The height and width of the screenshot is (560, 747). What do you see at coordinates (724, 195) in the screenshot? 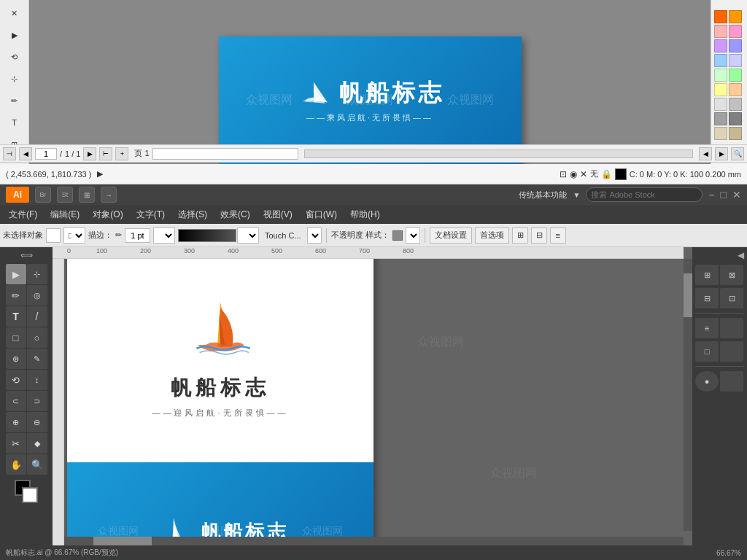
I see `restore-btn: □` at bounding box center [724, 195].